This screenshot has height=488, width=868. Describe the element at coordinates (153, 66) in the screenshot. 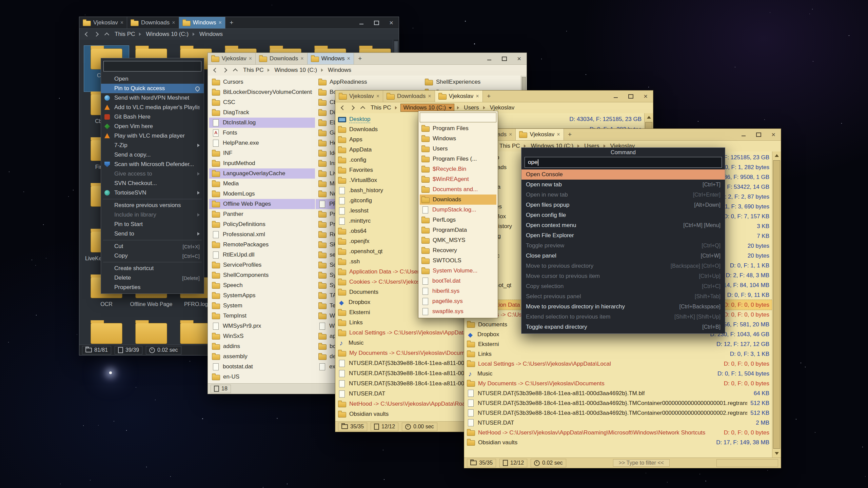

I see `context-menu-filter-input` at that location.